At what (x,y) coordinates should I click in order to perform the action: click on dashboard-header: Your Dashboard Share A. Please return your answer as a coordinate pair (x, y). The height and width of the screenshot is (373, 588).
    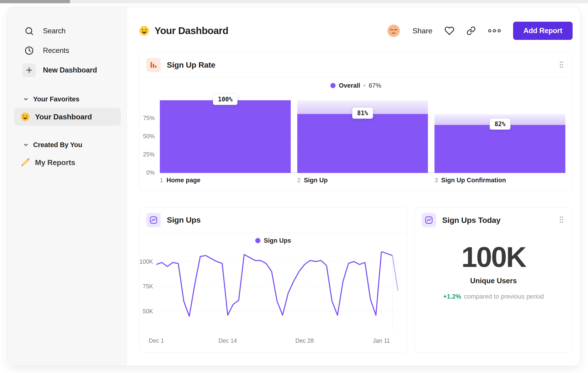
    Looking at the image, I should click on (356, 31).